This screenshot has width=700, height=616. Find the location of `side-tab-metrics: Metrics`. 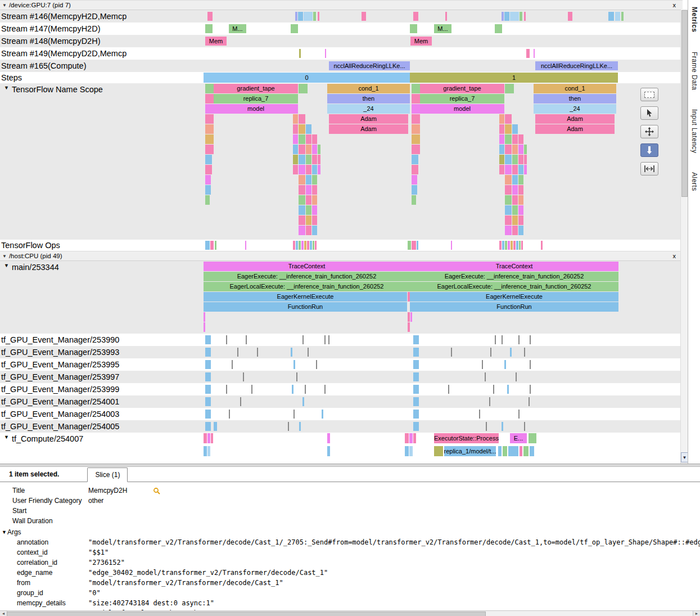

side-tab-metrics: Metrics is located at coordinates (694, 20).